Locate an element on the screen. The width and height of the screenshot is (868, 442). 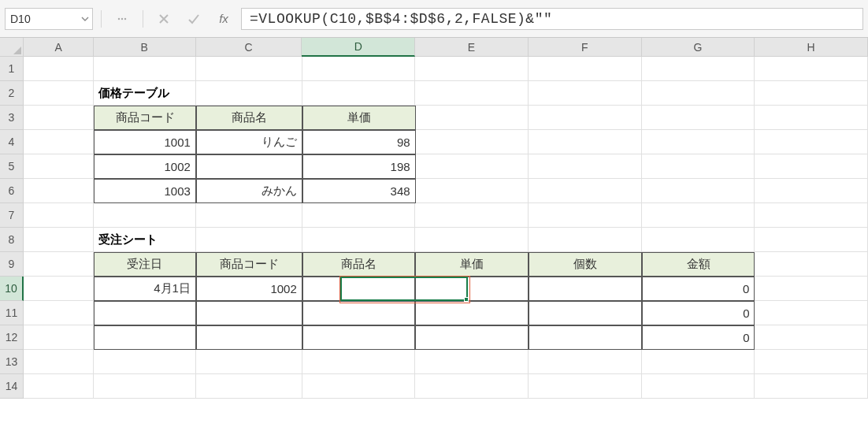
cell-G7 is located at coordinates (699, 216).